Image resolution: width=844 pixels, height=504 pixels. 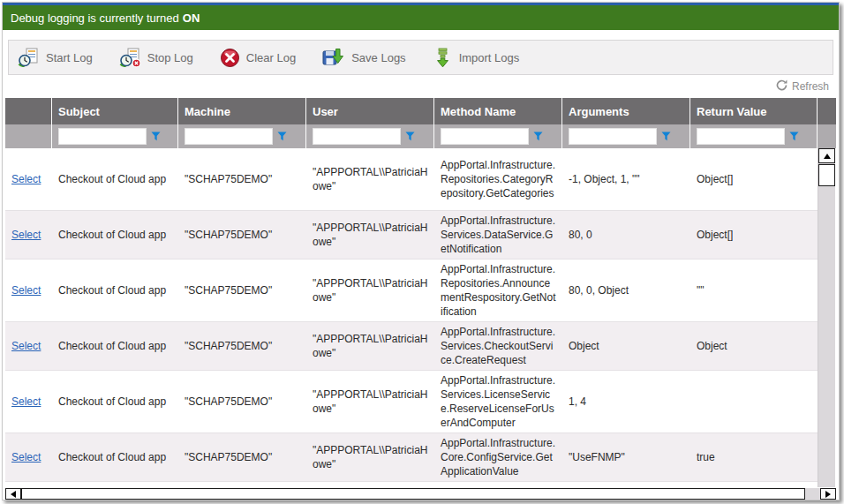 What do you see at coordinates (69, 58) in the screenshot?
I see `start-log-label: Start Log` at bounding box center [69, 58].